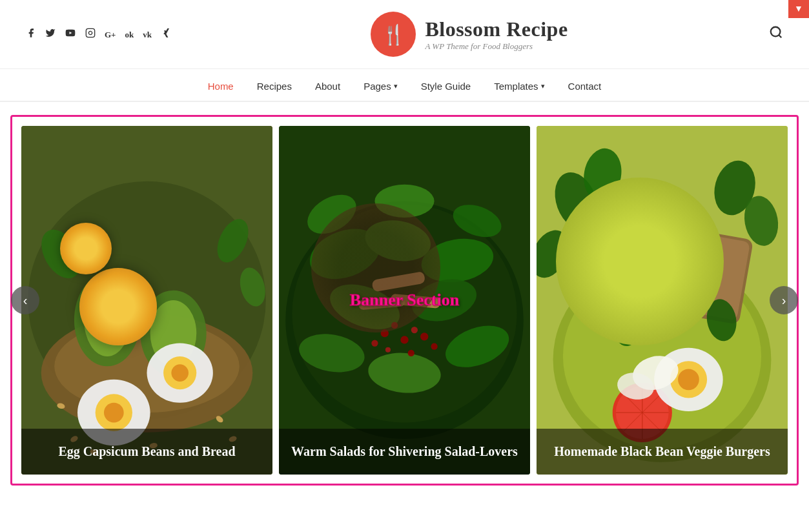 The width and height of the screenshot is (809, 532). What do you see at coordinates (446, 87) in the screenshot?
I see `nav-style-guide: Style Guide` at bounding box center [446, 87].